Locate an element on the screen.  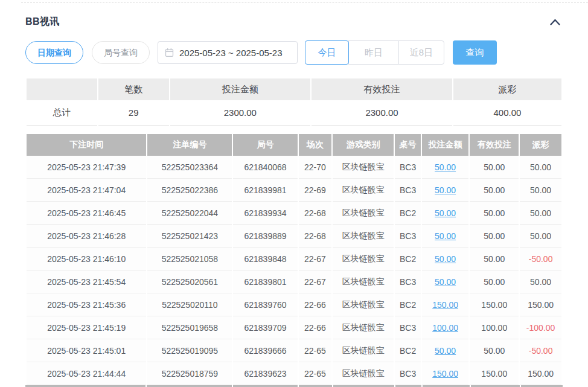
slip-number-cell: 522525018759 is located at coordinates (190, 374).